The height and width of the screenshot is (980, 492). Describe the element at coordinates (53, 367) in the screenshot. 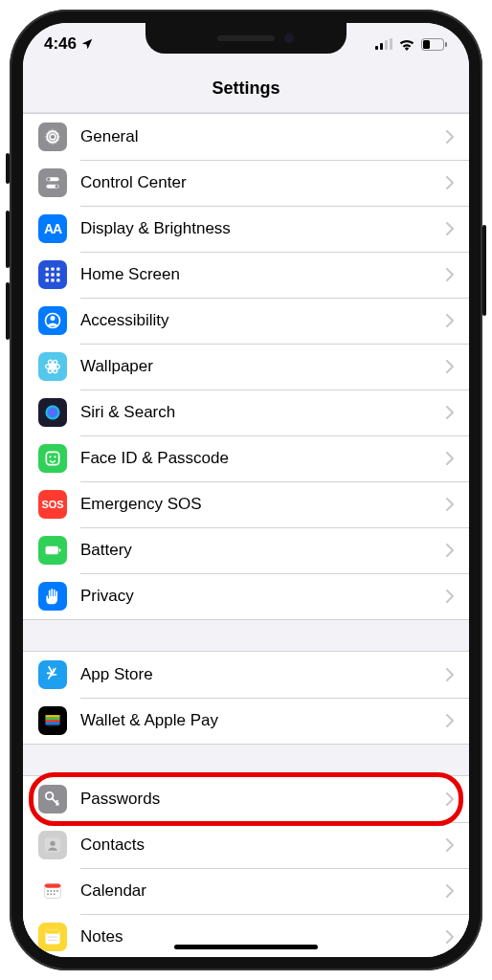

I see `flower-icon` at that location.